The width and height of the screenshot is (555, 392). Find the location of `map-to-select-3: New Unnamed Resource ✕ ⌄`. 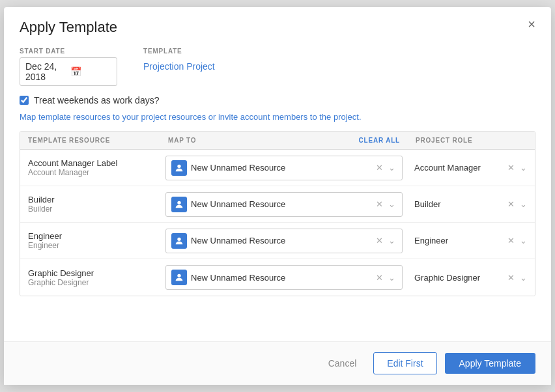

map-to-select-3: New Unnamed Resource ✕ ⌄ is located at coordinates (284, 277).